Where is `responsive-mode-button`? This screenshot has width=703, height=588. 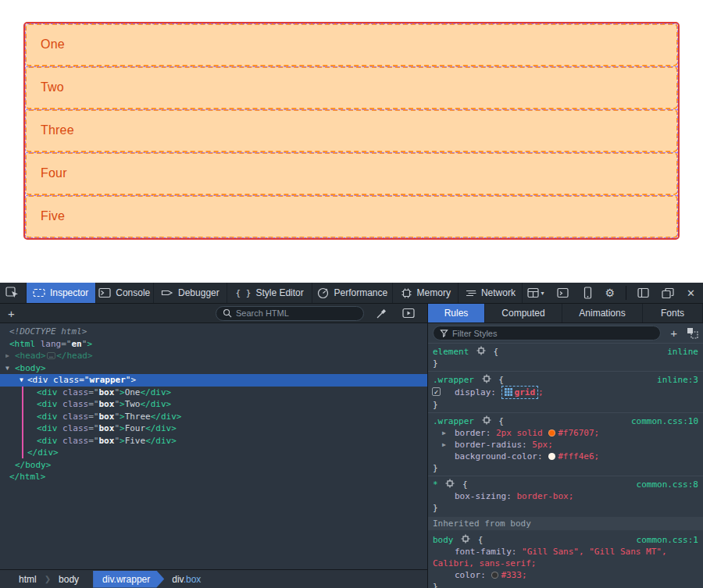
responsive-mode-button is located at coordinates (587, 293).